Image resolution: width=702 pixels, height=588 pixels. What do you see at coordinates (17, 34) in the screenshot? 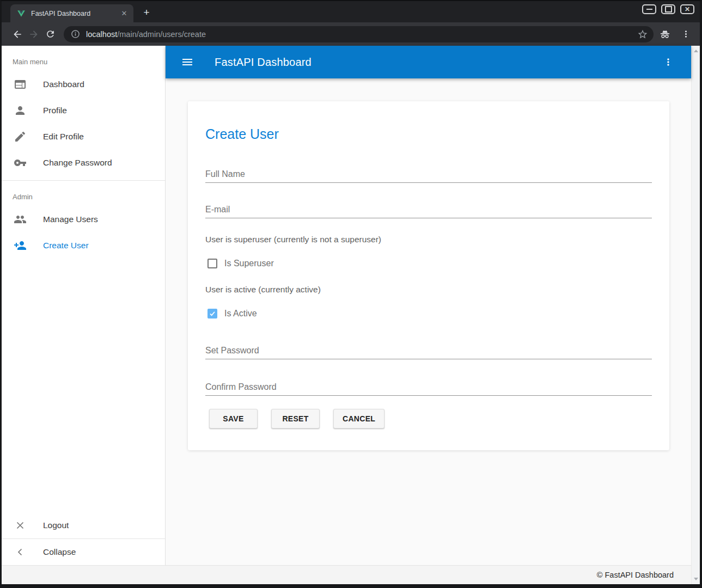
I see `back-button` at bounding box center [17, 34].